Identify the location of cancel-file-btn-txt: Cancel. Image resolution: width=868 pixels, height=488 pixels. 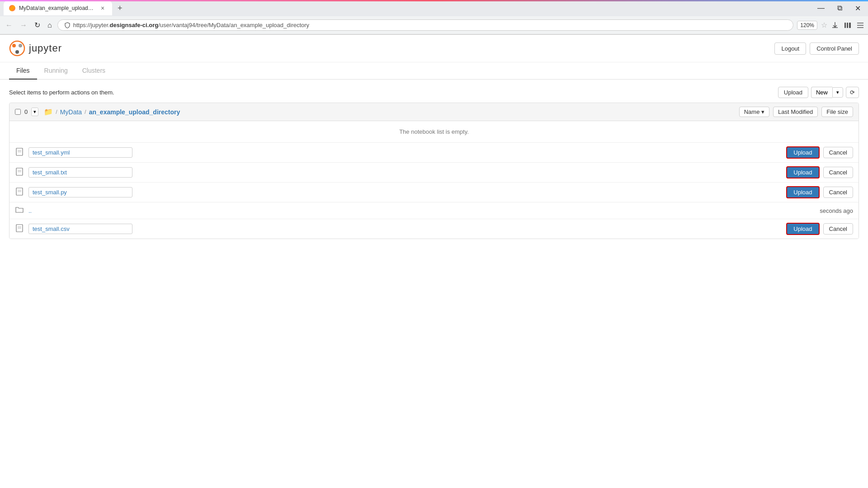
(838, 173).